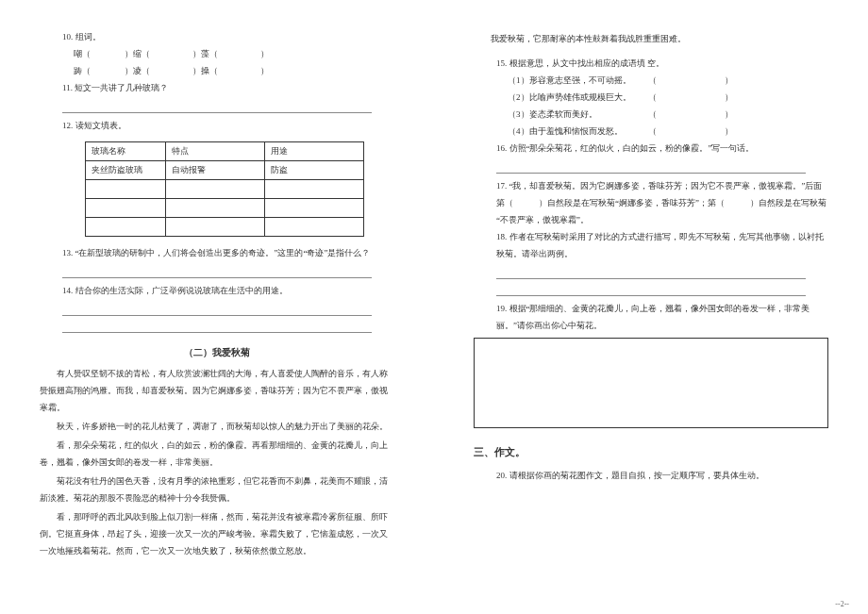 This screenshot has height=614, width=868. Describe the element at coordinates (217, 108) in the screenshot. I see `q11-answer-line` at that location.